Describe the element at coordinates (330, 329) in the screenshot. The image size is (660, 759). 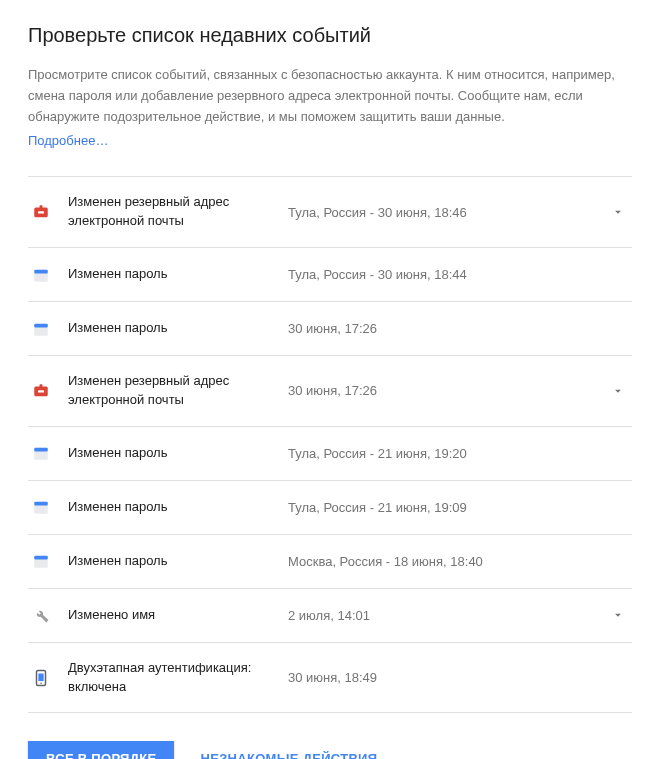
I see `event-row: Изменен пароль30 июня, 17:26` at that location.